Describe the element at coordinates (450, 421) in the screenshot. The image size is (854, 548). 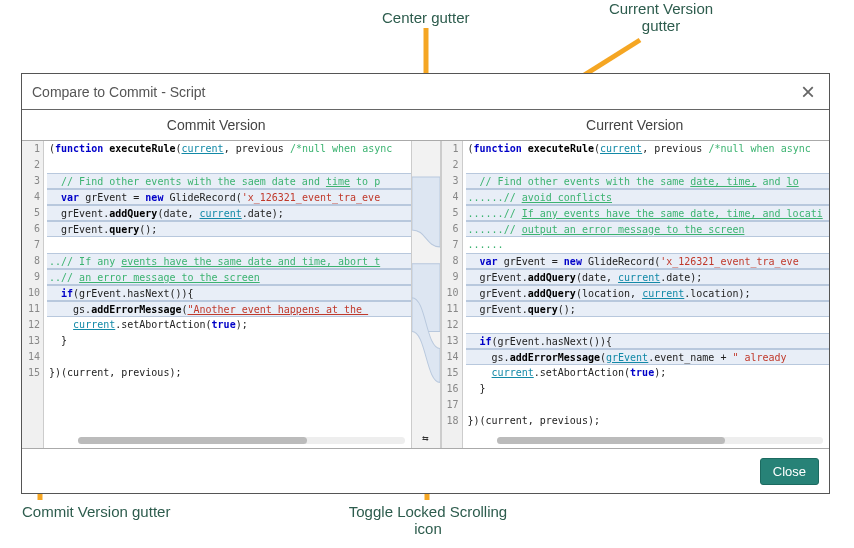
I see `line-number: 18` at that location.